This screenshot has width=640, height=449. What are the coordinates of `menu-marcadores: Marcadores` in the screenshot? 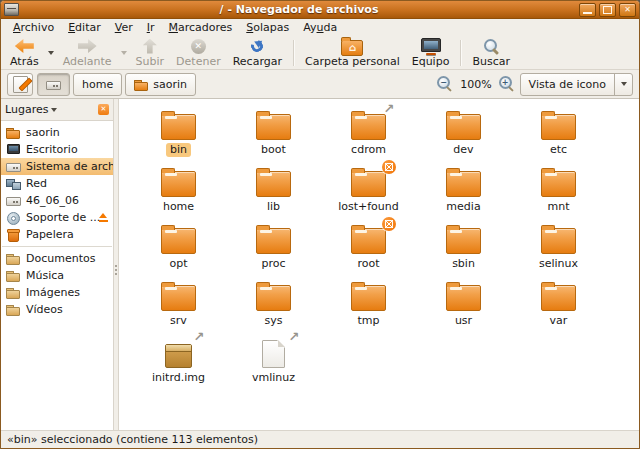 It's located at (200, 28).